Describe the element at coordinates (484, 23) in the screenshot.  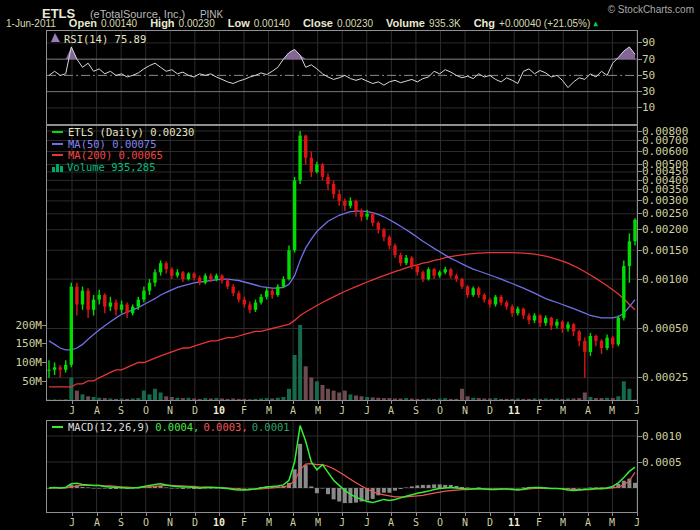
I see `chg-label: Chg` at that location.